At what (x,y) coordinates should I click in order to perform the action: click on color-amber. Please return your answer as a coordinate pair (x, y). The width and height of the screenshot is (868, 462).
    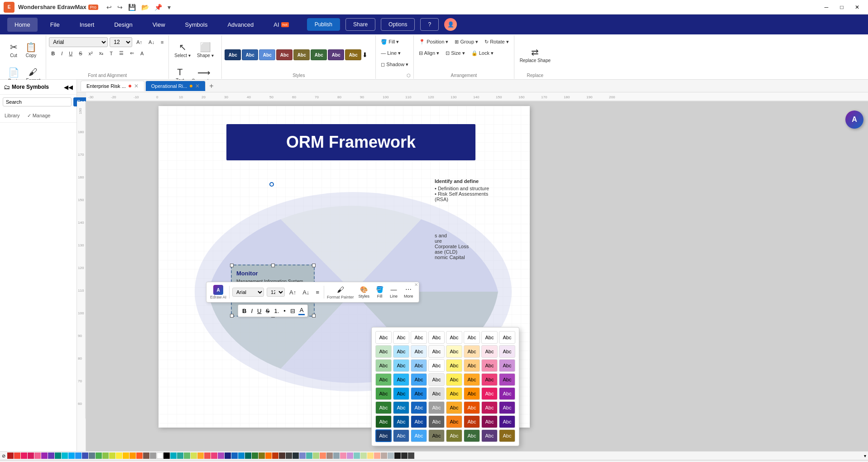
    Looking at the image, I should click on (126, 456).